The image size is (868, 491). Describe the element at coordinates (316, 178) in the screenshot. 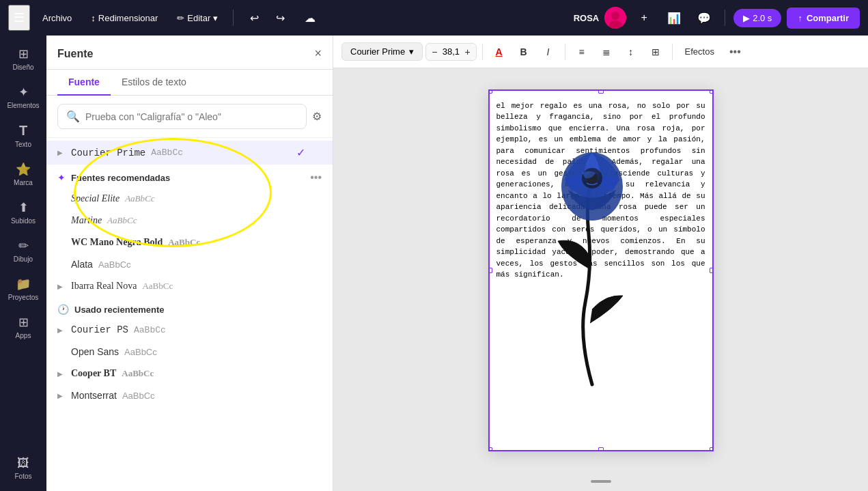

I see `recommended-more-button: •••` at that location.